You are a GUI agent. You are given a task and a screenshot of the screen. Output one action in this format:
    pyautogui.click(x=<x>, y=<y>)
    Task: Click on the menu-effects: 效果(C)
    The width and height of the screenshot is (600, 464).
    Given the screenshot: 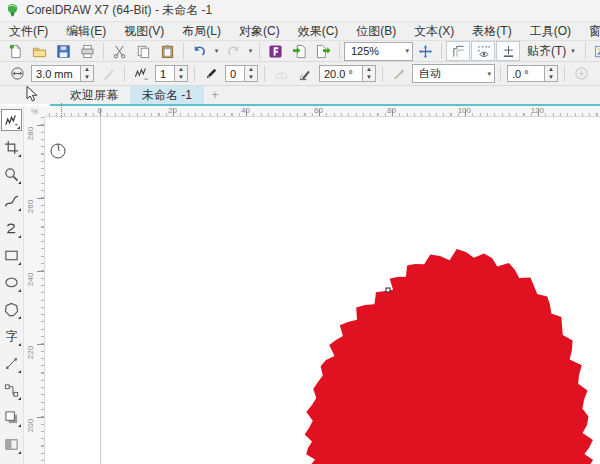 What is the action you would take?
    pyautogui.click(x=318, y=32)
    